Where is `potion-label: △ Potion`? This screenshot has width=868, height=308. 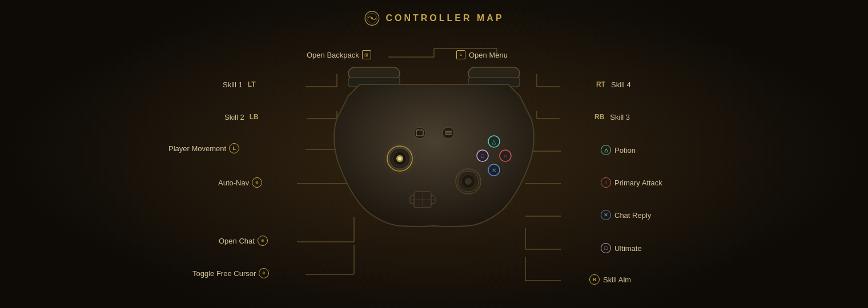
potion-label: △ Potion is located at coordinates (618, 150).